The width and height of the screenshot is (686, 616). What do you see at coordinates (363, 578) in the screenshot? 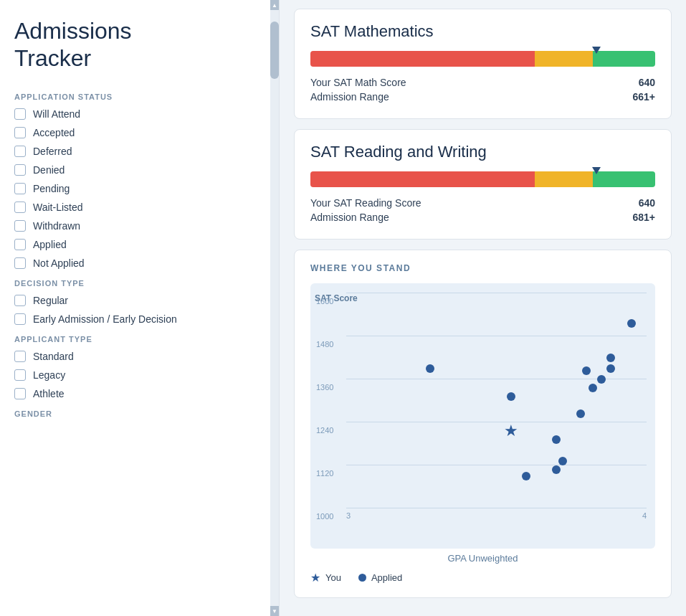
I see `legend-applied-dot-icon` at bounding box center [363, 578].